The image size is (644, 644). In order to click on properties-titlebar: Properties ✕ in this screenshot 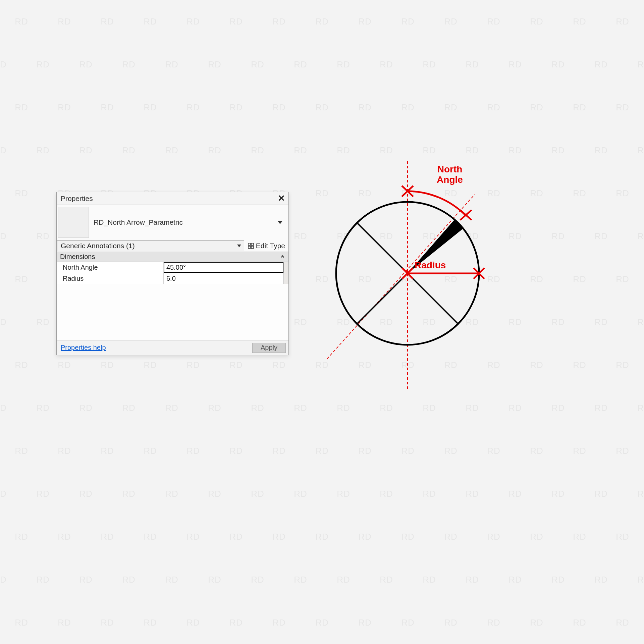, I will do `click(172, 199)`.